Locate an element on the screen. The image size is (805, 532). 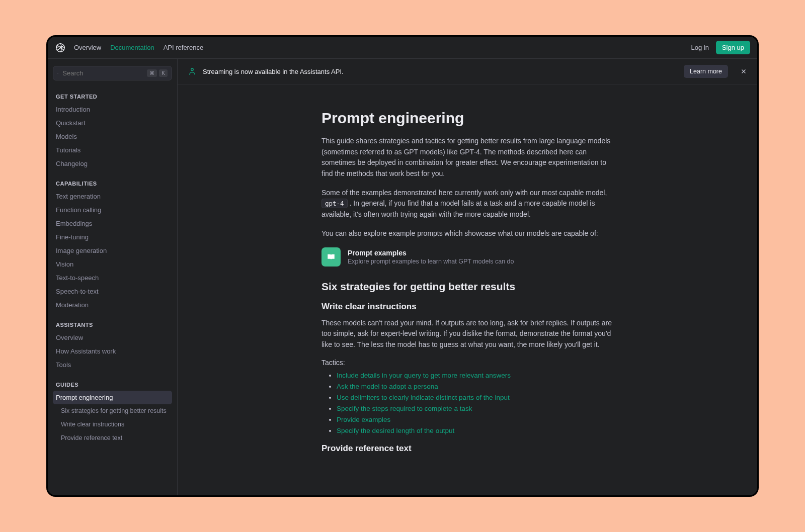
model-code-chip: gpt-4 is located at coordinates (335, 203).